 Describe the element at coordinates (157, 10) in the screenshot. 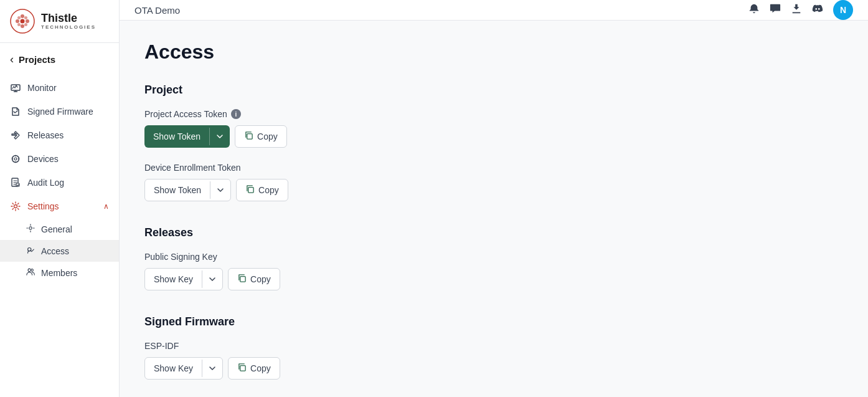

I see `breadcrumb: OTA Demo` at that location.